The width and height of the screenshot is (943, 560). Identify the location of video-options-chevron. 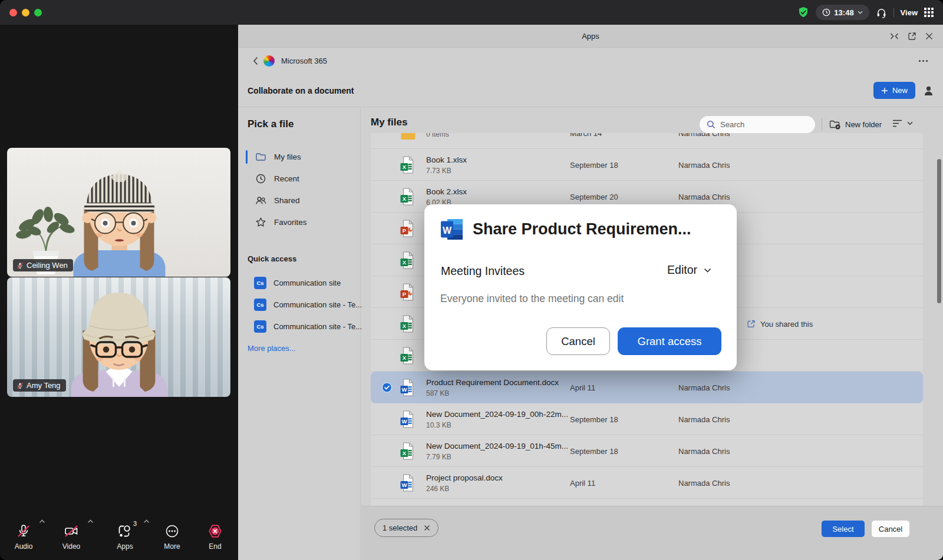
(91, 522).